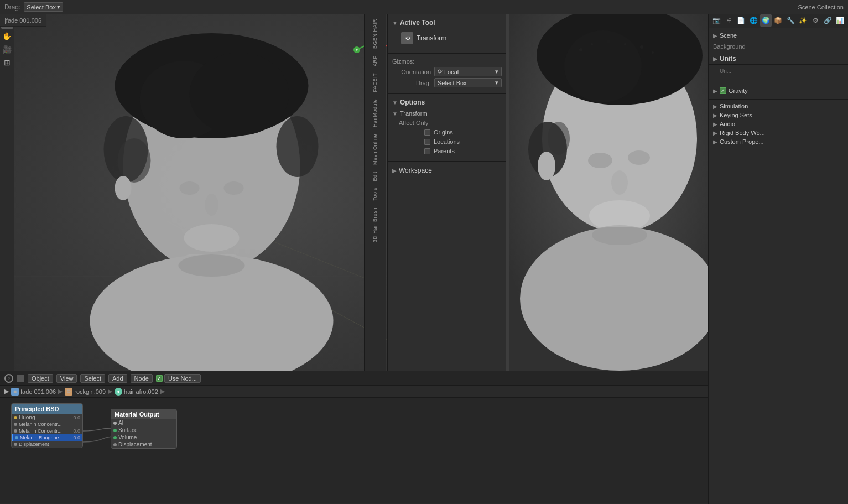 The image size is (848, 504). I want to click on drag-dropdown: Select Box ▾, so click(468, 83).